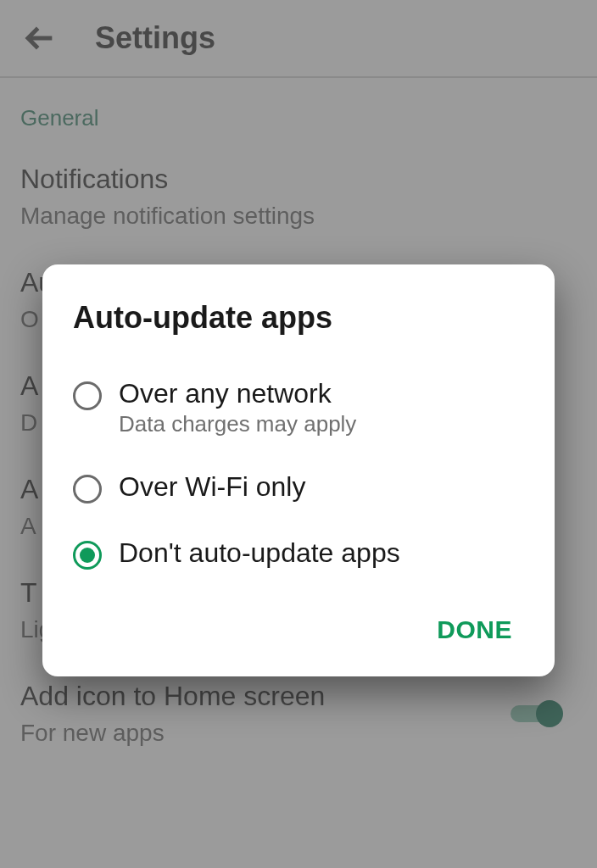  Describe the element at coordinates (298, 492) in the screenshot. I see `option-over-wifi-only: Over Wi-Fi only` at that location.